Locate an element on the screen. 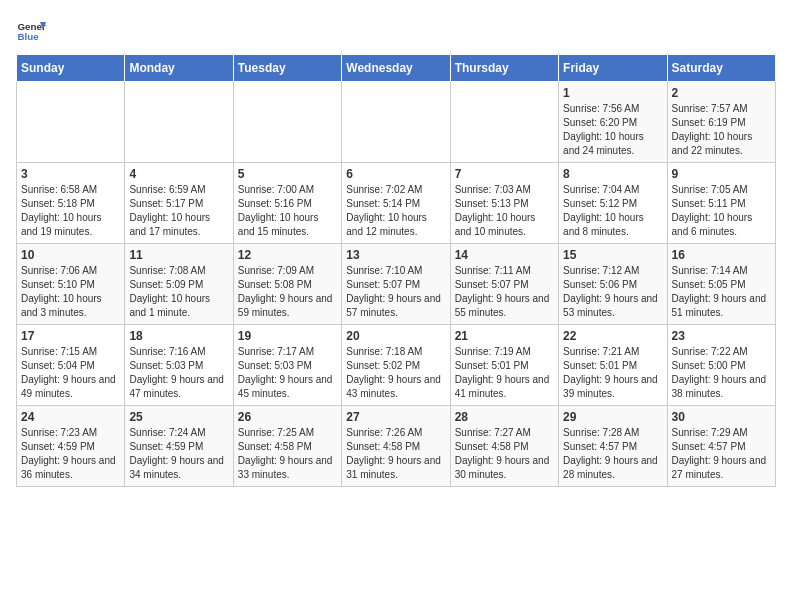 The image size is (792, 612). day-info: Sunrise: 7:29 AM Sunset: 4:57 PM Dayligh… is located at coordinates (722, 454).